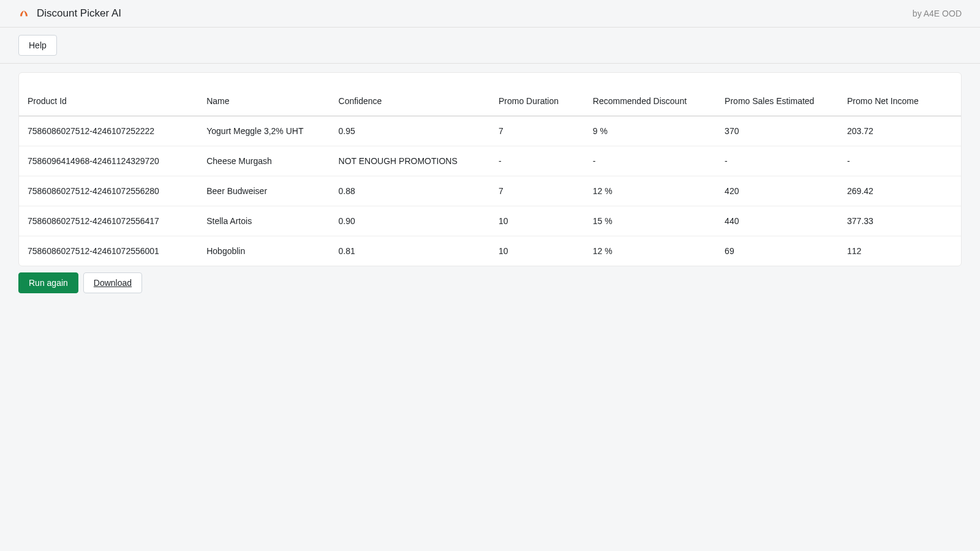 The height and width of the screenshot is (551, 980). I want to click on header-promo-duration: Promo Duration, so click(537, 94).